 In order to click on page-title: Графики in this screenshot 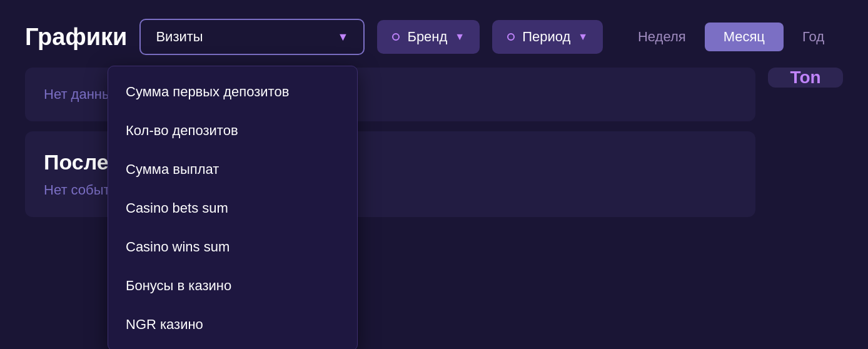, I will do `click(76, 38)`.